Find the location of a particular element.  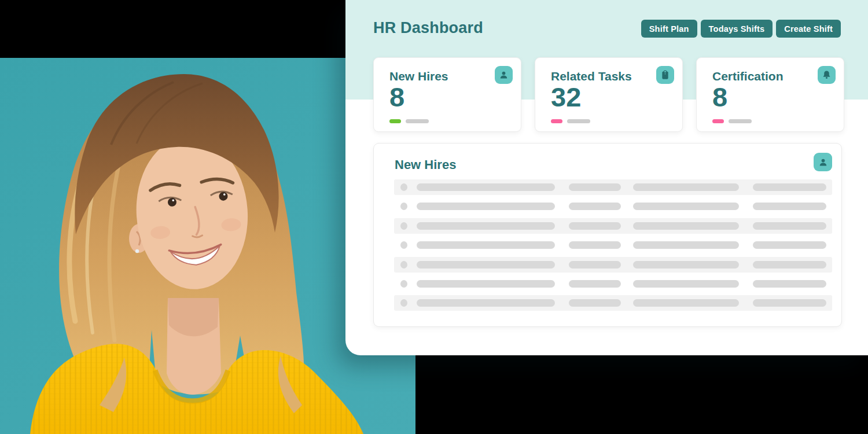

page-title: HR Dashboard is located at coordinates (428, 28).